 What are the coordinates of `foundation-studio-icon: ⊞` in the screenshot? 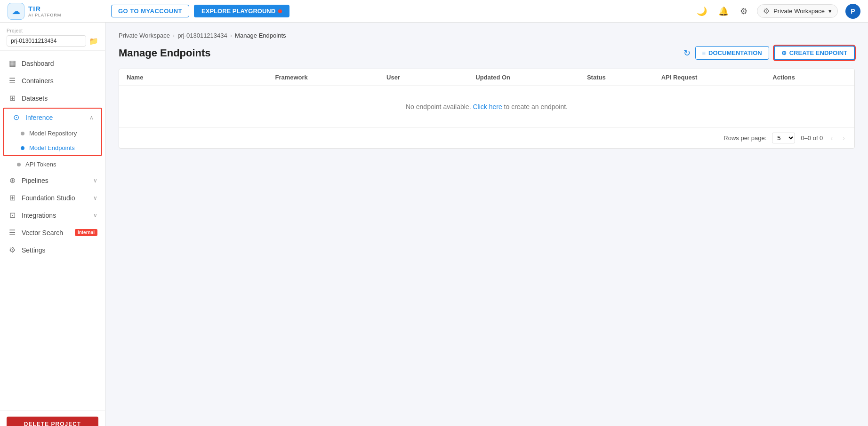 It's located at (12, 197).